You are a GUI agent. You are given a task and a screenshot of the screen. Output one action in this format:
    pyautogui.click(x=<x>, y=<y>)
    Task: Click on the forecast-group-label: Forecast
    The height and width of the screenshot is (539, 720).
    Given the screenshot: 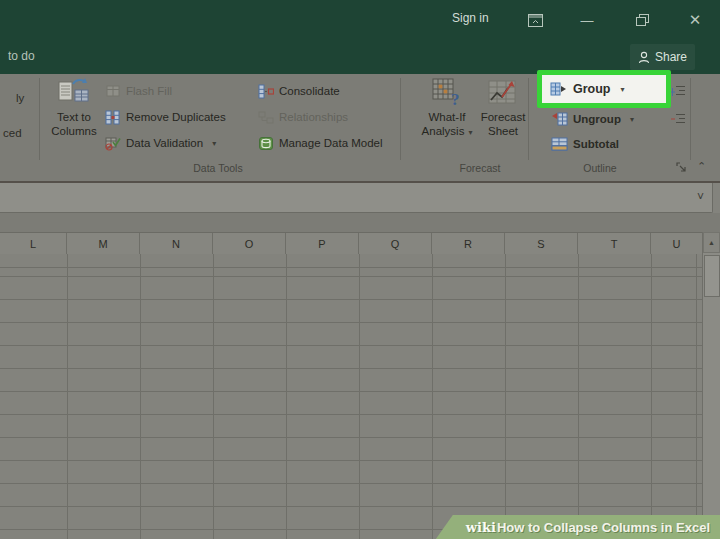 What is the action you would take?
    pyautogui.click(x=480, y=168)
    